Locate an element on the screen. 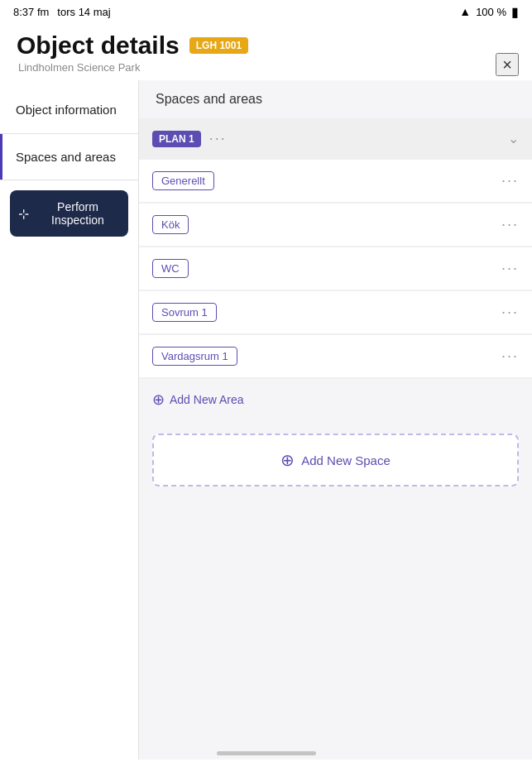  add-new-area-icon: ⊕ is located at coordinates (159, 400).